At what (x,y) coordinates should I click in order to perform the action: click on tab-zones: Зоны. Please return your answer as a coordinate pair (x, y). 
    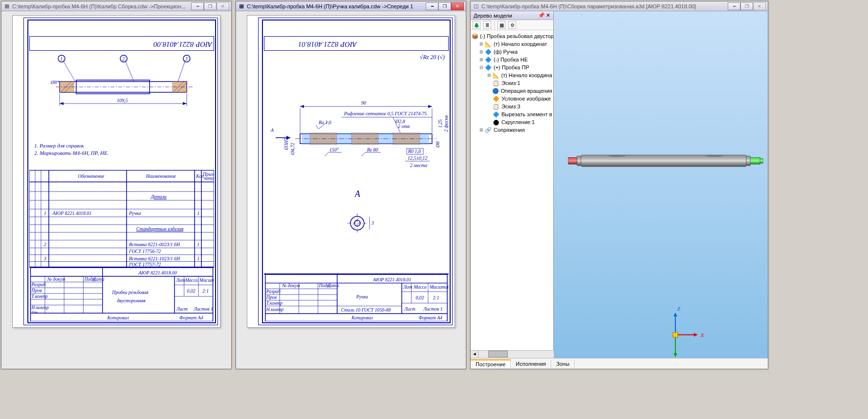
    Looking at the image, I should click on (563, 364).